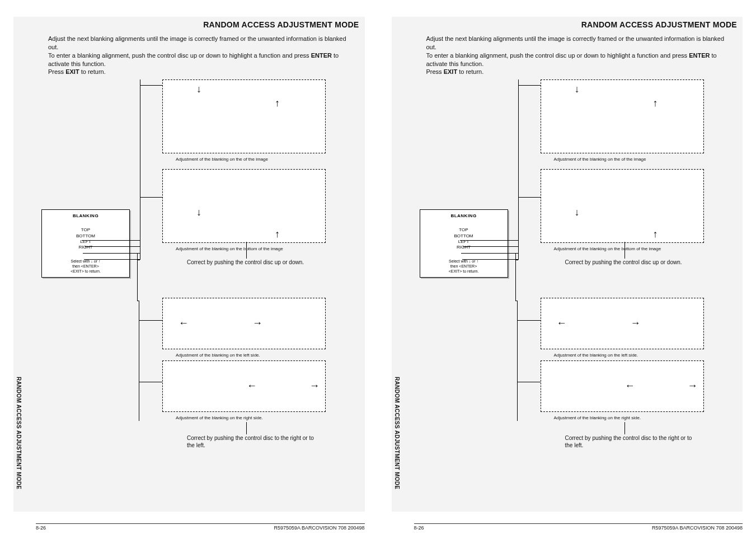  What do you see at coordinates (151, 197) in the screenshot?
I see `branch-bottom` at bounding box center [151, 197].